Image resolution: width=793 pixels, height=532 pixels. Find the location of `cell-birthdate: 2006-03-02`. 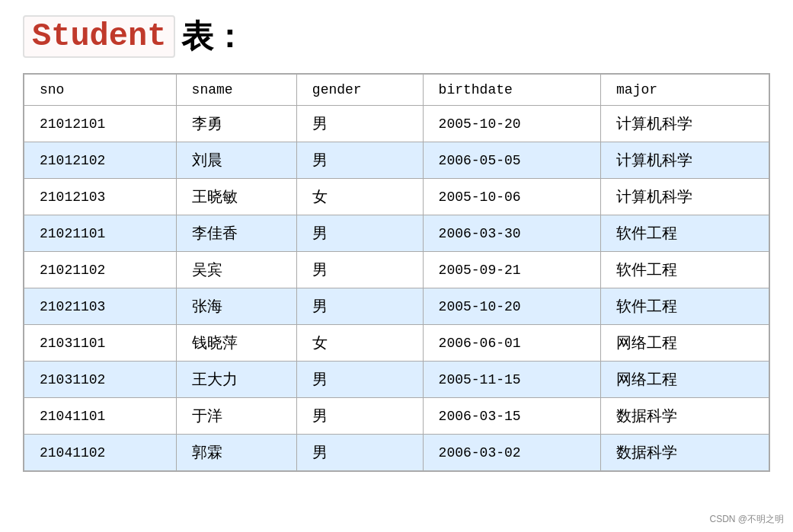

cell-birthdate: 2006-03-02 is located at coordinates (512, 453).